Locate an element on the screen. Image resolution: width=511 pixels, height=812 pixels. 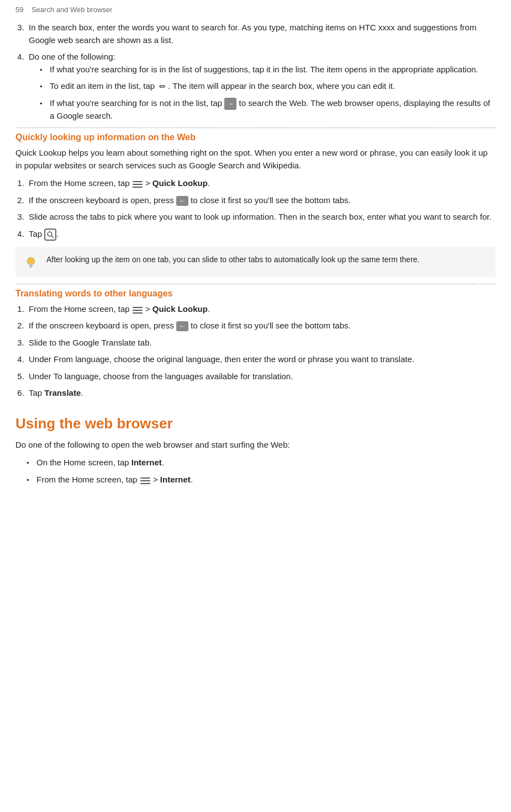
internet-label-1: Internet is located at coordinates (147, 463).